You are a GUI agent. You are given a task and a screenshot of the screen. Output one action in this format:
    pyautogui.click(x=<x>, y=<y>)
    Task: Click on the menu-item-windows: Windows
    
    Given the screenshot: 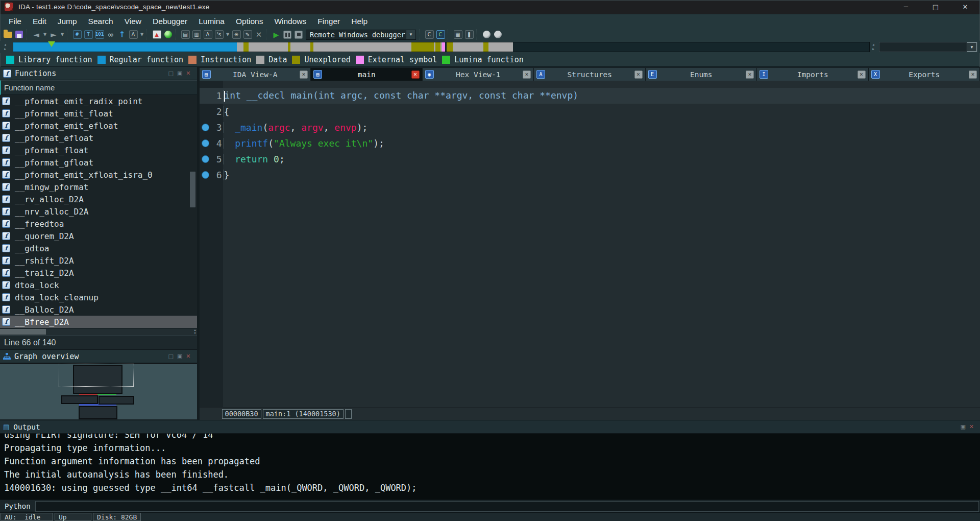 What is the action you would take?
    pyautogui.click(x=290, y=21)
    